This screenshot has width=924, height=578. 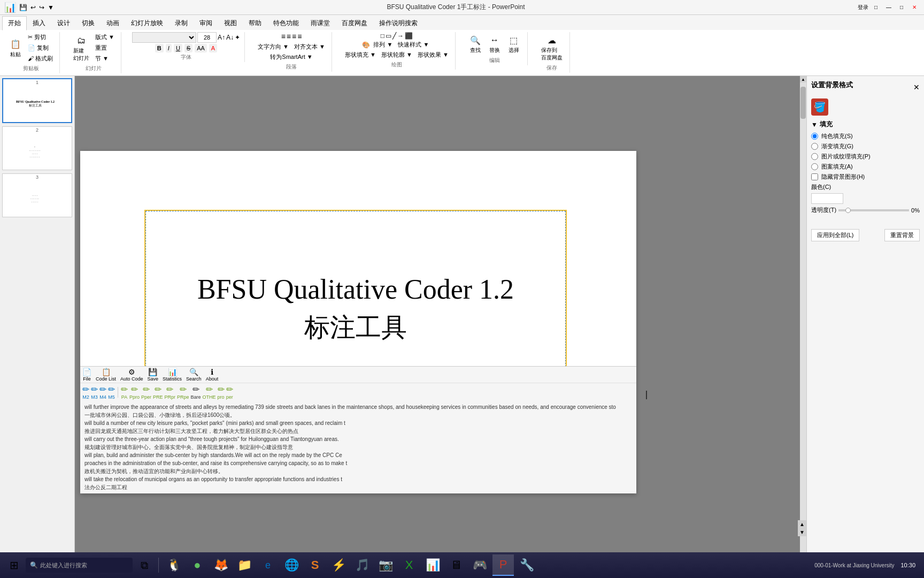 What do you see at coordinates (409, 565) in the screenshot?
I see `taskbar-excel: X` at bounding box center [409, 565].